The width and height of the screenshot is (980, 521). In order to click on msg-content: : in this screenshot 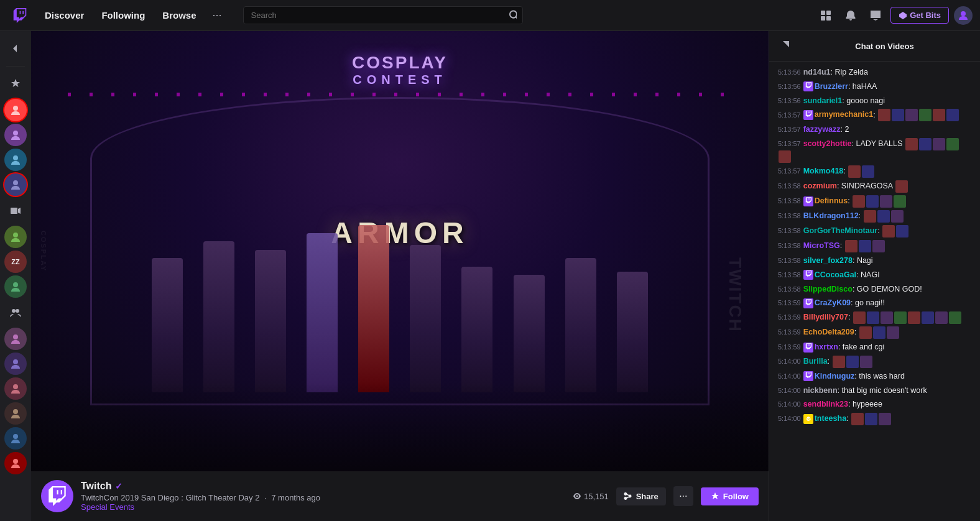, I will do `click(893, 231)`.